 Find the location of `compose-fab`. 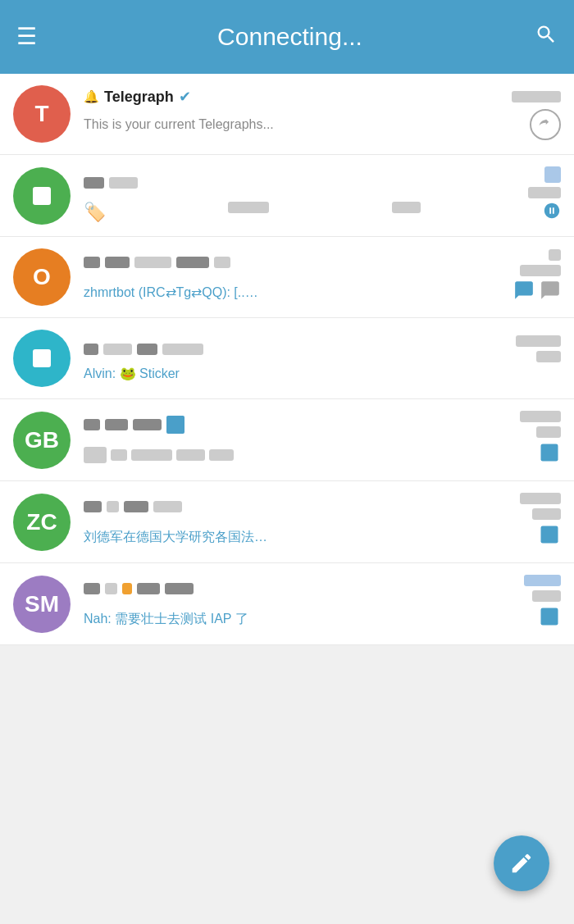

compose-fab is located at coordinates (522, 863).